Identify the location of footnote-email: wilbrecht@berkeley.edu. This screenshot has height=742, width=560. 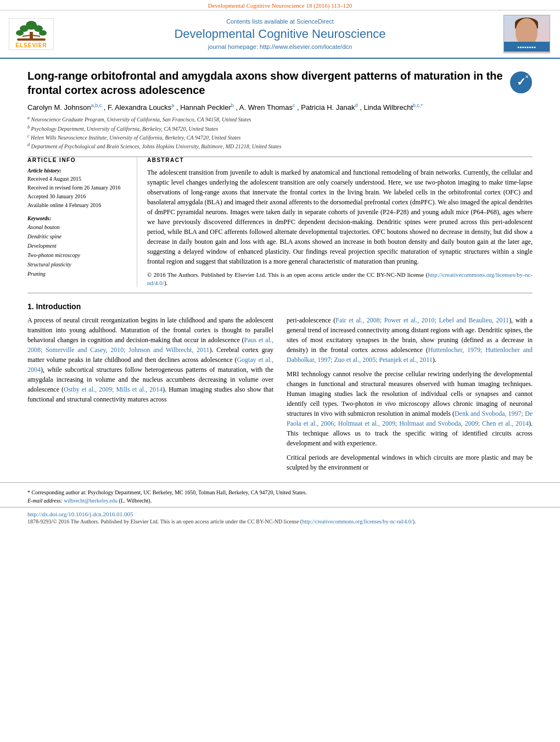
(91, 501).